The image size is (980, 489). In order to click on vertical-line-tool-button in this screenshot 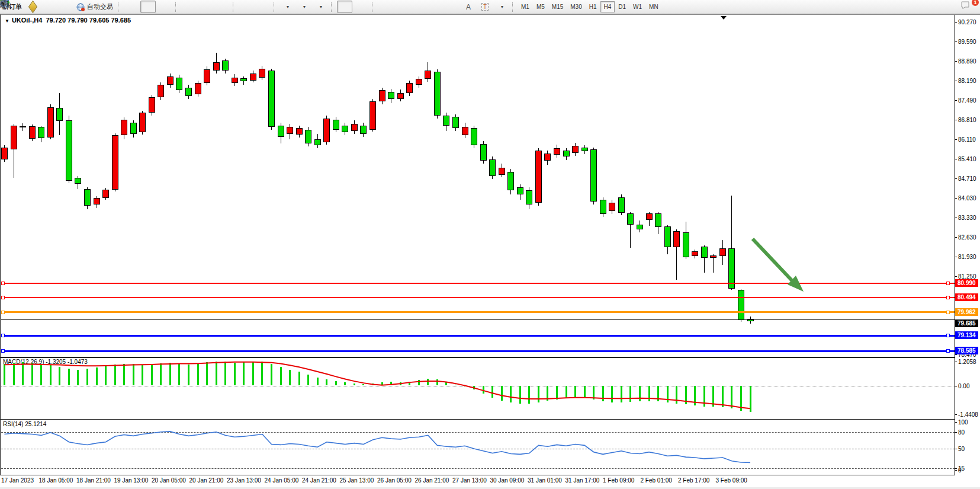, I will do `click(385, 7)`.